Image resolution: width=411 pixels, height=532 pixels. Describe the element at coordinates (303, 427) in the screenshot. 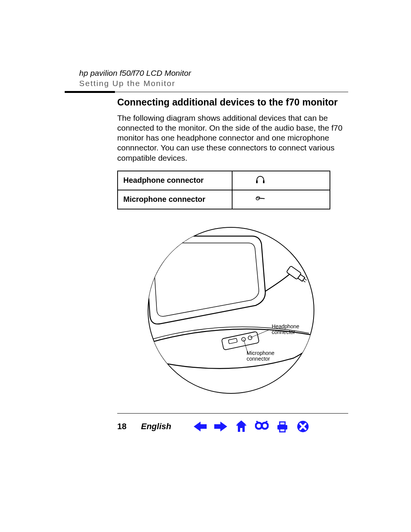

I see `close-button` at that location.